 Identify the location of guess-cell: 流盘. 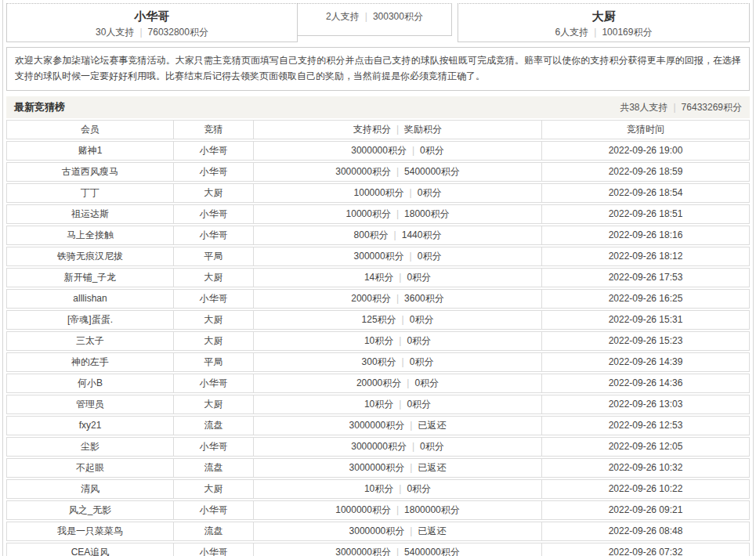
(213, 426).